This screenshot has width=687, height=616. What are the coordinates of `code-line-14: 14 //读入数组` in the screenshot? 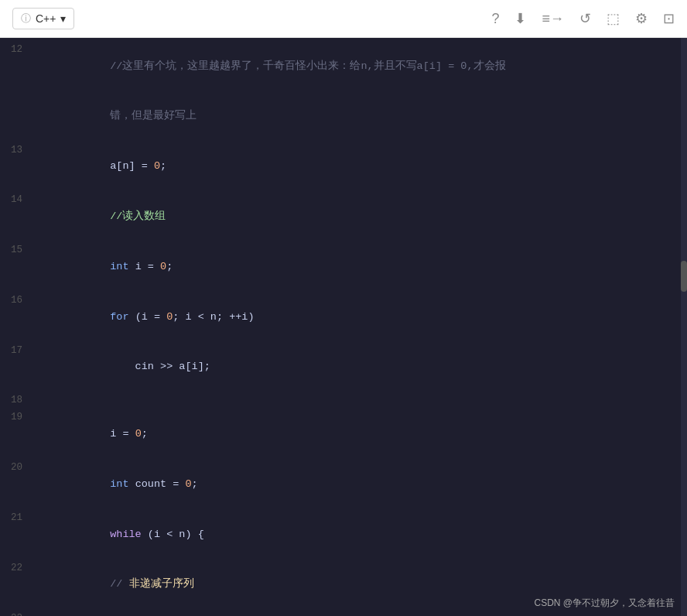 It's located at (344, 217).